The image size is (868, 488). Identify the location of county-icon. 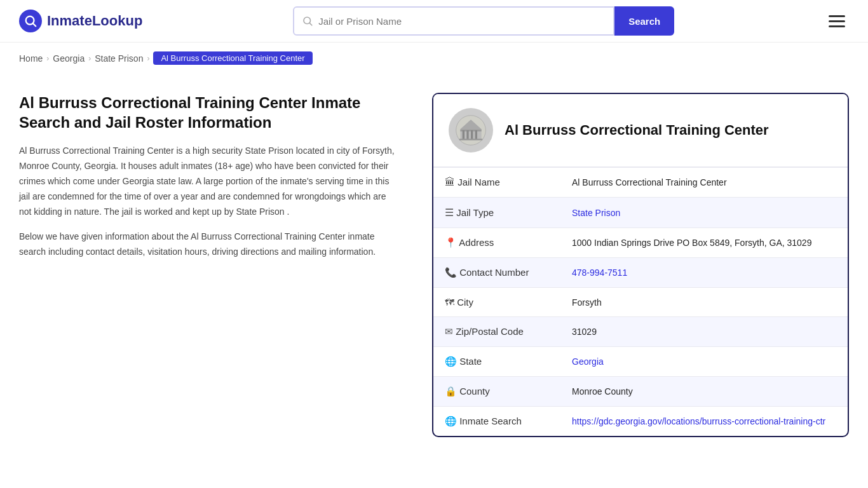
(451, 391).